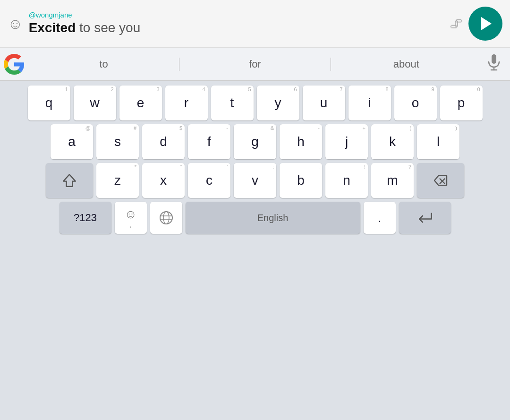 The image size is (510, 420). What do you see at coordinates (236, 15) in the screenshot?
I see `username: @wongmjane` at bounding box center [236, 15].